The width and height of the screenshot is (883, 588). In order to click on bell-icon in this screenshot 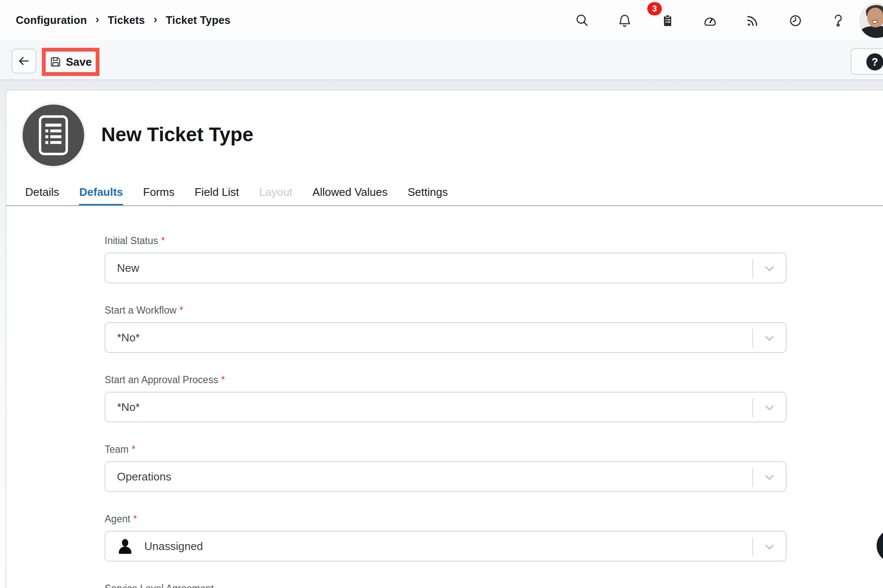, I will do `click(625, 20)`.